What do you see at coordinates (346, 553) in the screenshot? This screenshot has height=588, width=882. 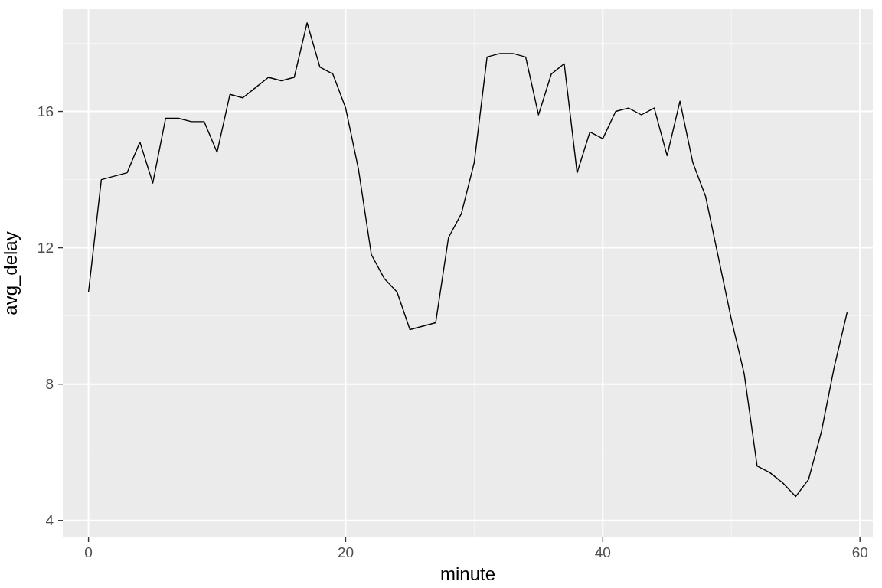 I see `x-tick-label: 20` at bounding box center [346, 553].